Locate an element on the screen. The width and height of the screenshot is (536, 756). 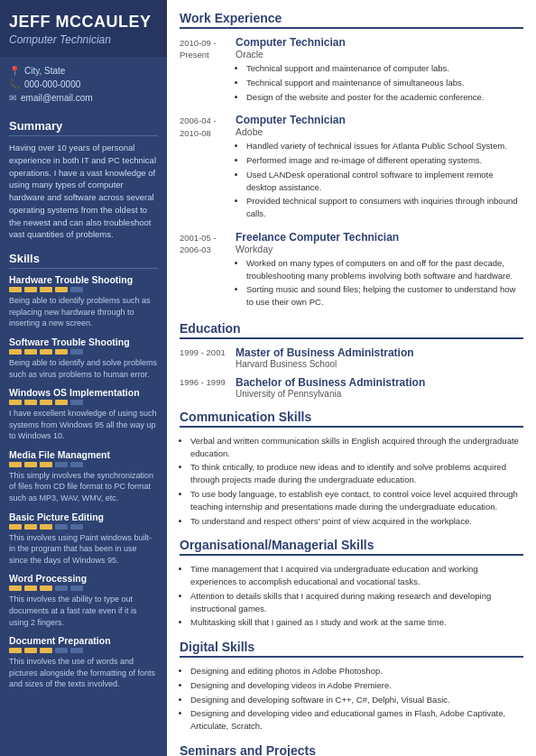
skill-desc: I have excellent knowledge of using such… is located at coordinates (83, 425).